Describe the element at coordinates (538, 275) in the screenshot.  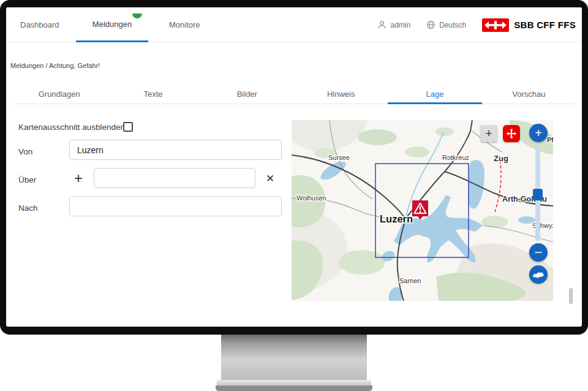
I see `reset-view-button` at that location.